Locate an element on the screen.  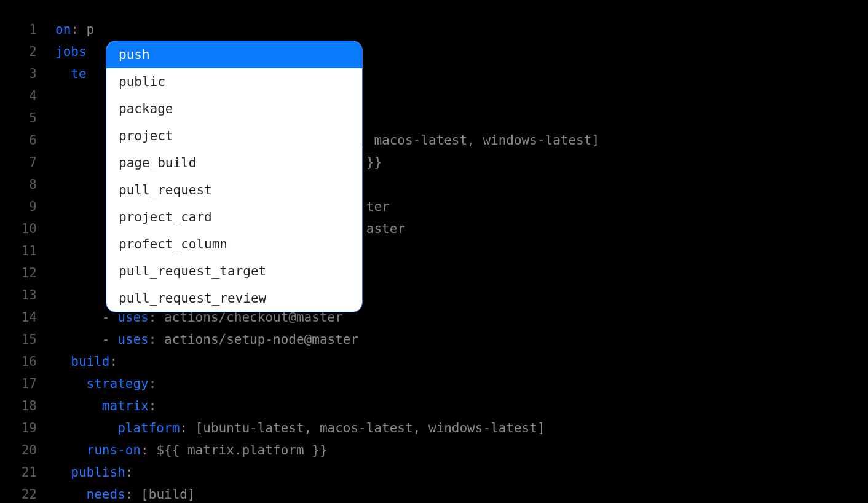
code-line: matrix: is located at coordinates (462, 406).